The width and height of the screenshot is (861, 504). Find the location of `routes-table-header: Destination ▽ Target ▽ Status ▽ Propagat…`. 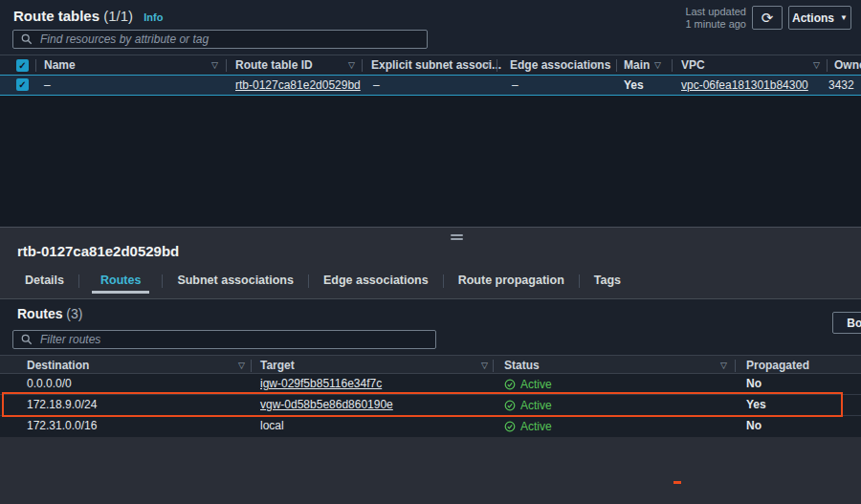

routes-table-header: Destination ▽ Target ▽ Status ▽ Propagat… is located at coordinates (430, 364).